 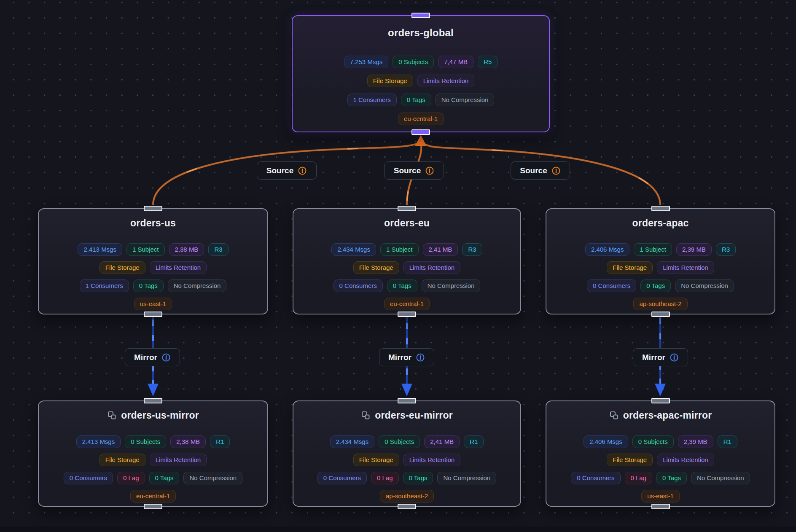 What do you see at coordinates (187, 250) in the screenshot?
I see `badge-mb: 2,38 MB` at bounding box center [187, 250].